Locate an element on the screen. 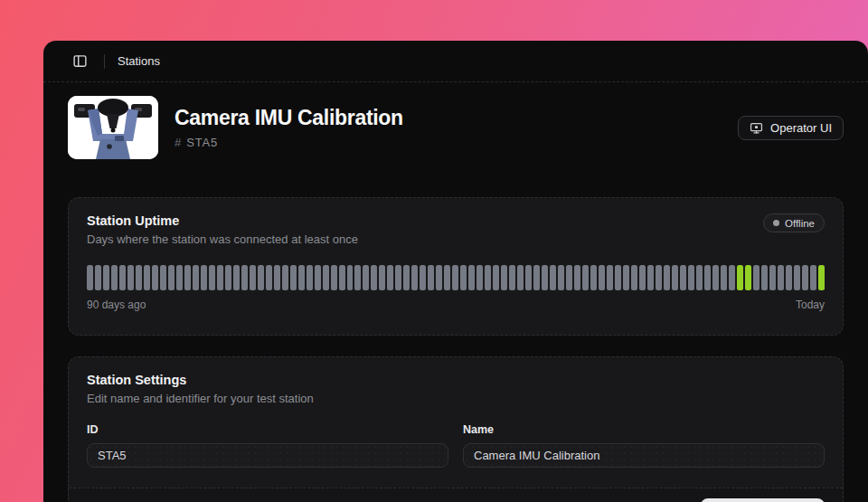 This screenshot has height=502, width=868. id-field-label: ID is located at coordinates (268, 430).